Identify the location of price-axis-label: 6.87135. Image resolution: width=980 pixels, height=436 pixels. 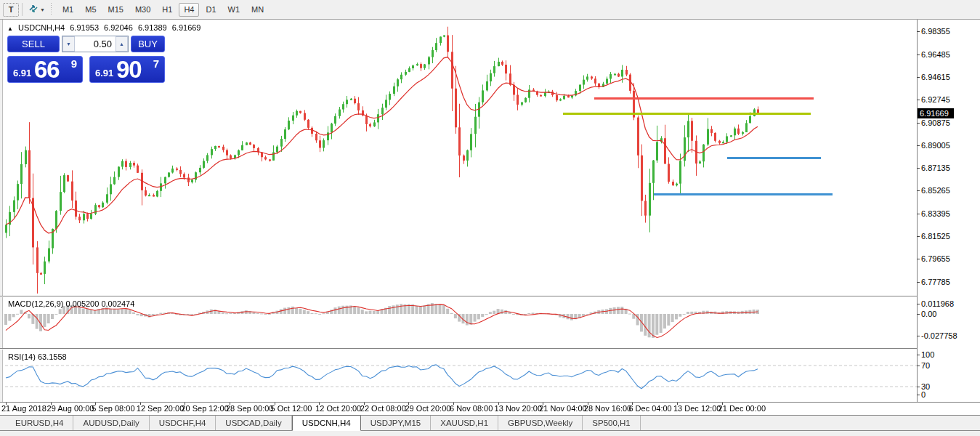
(936, 168).